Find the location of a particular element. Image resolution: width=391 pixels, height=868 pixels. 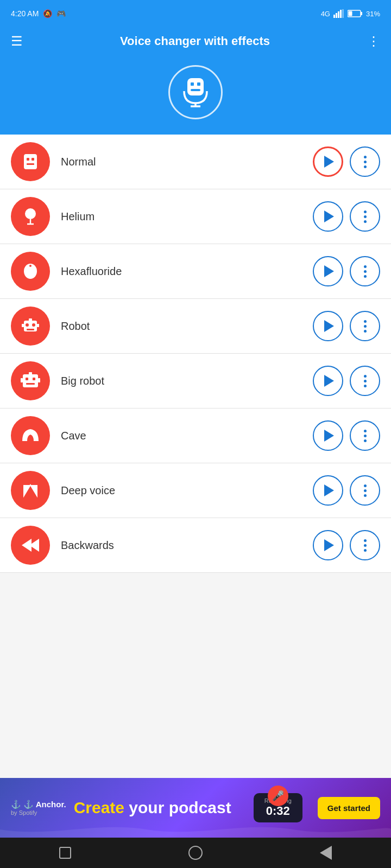

effect-icon-helium is located at coordinates (30, 216).